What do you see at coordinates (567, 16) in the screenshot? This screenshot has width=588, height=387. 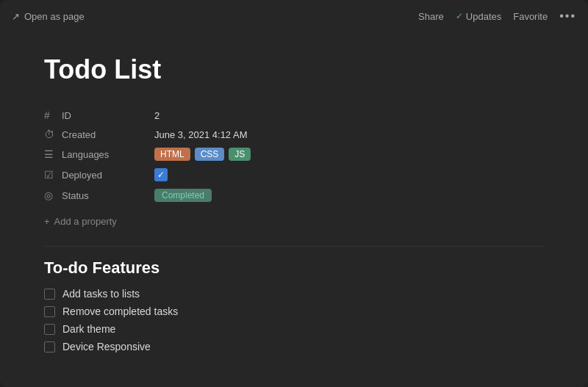 I see `more-label: •••` at bounding box center [567, 16].